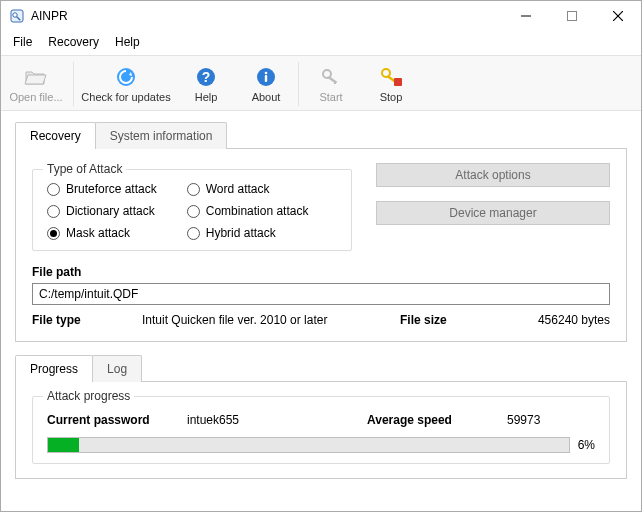 The image size is (642, 512). Describe the element at coordinates (545, 320) in the screenshot. I see `file-size-value: 456240 bytes` at that location.